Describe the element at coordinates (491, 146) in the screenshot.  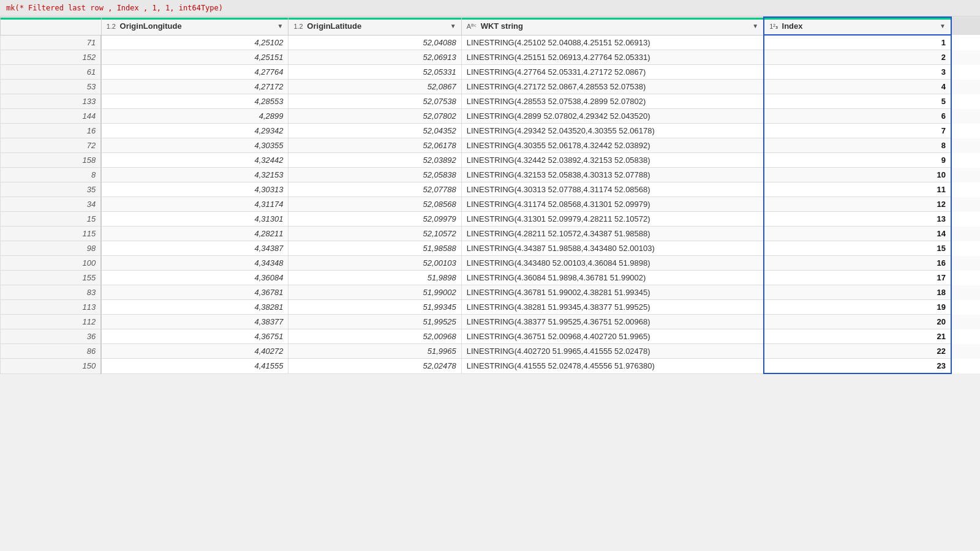
I see `table-row: 724,3035552,06178LINESTRING(4.30355 52.0…` at that location.